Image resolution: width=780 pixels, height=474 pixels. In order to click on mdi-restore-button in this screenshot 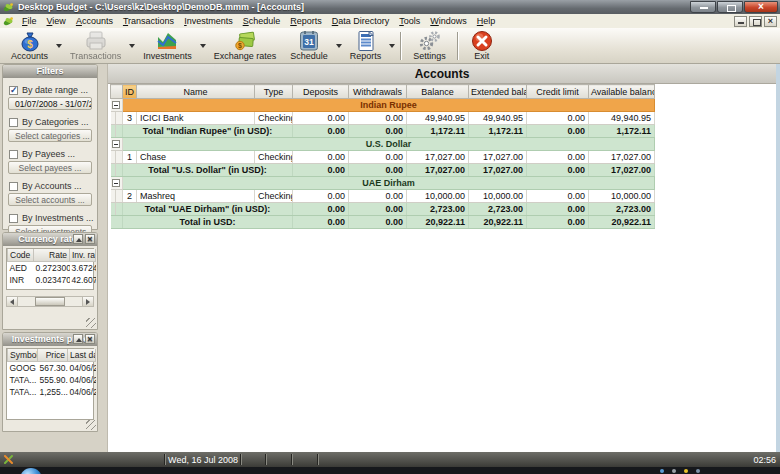, I will do `click(756, 22)`.